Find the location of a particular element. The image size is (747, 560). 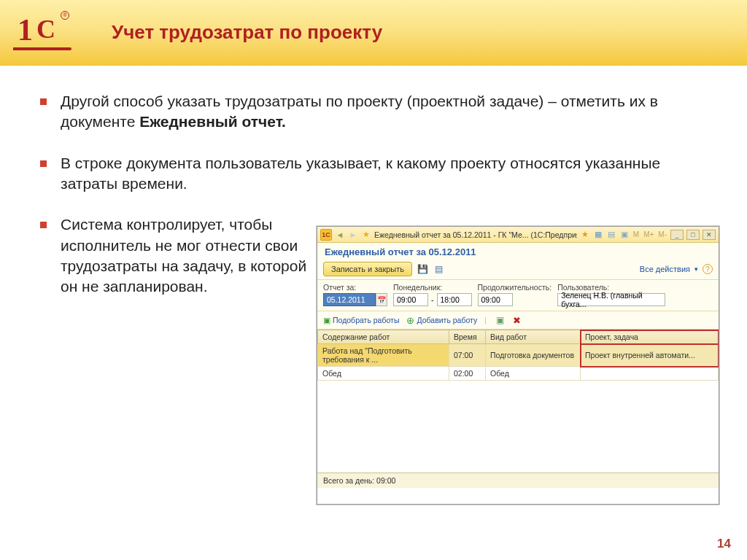

date-input: 05.12.2011 is located at coordinates (349, 300).